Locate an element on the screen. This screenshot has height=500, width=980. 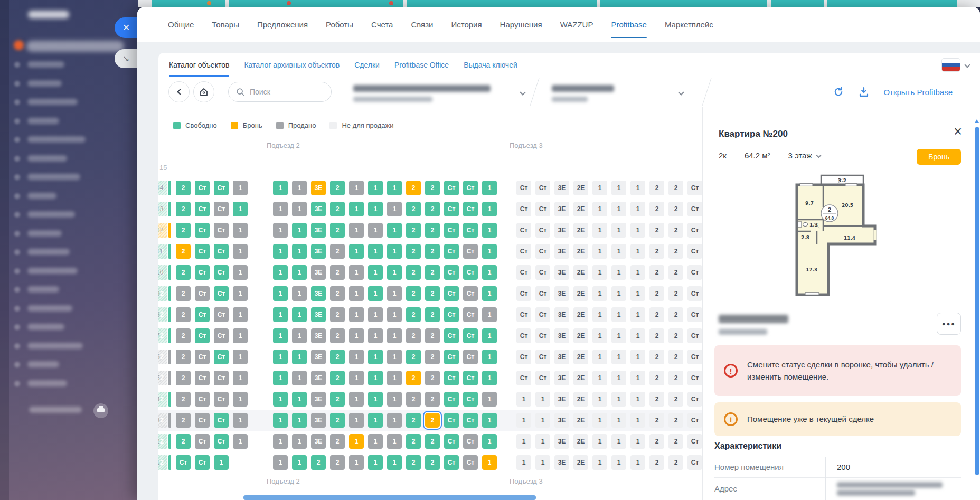
close-slider-button: ✕ is located at coordinates (126, 27).